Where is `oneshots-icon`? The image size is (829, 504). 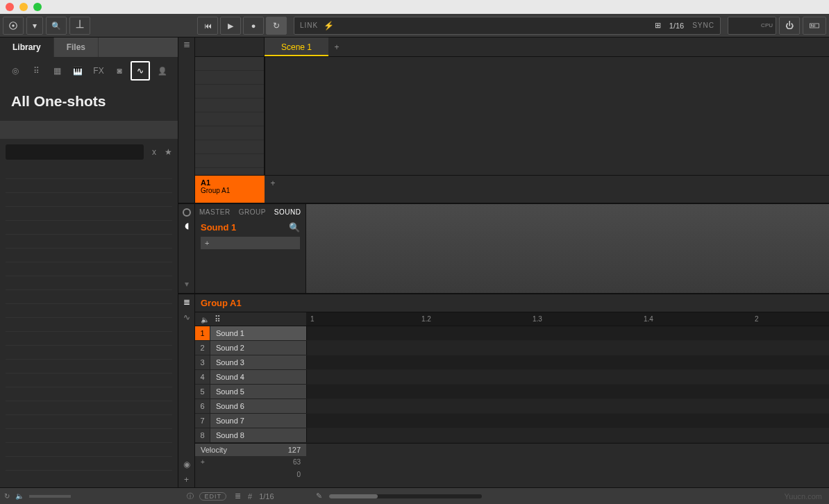
oneshots-icon is located at coordinates (140, 71).